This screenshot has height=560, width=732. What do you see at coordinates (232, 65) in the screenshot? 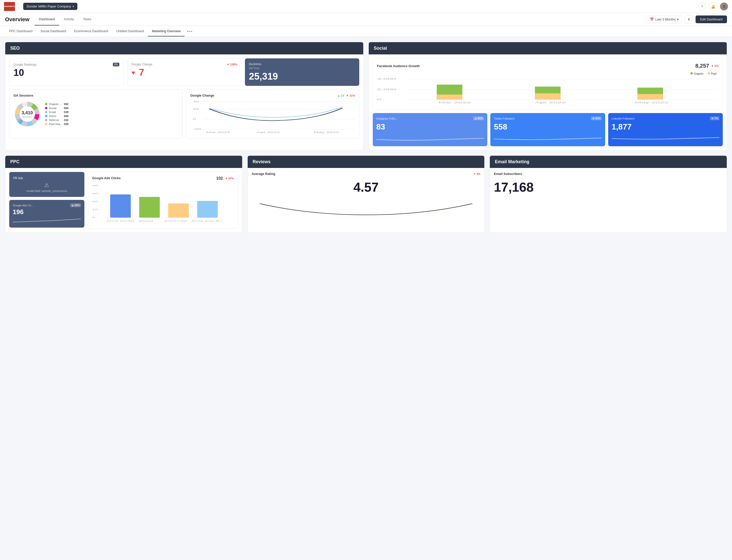
I see `google-change-small-badge: ▼ 138%` at bounding box center [232, 65].